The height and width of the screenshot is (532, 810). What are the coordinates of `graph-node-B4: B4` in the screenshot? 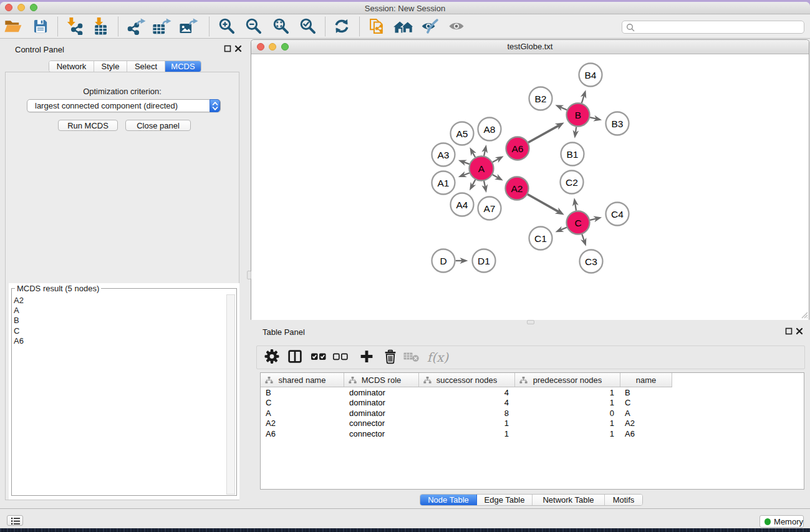 It's located at (591, 75).